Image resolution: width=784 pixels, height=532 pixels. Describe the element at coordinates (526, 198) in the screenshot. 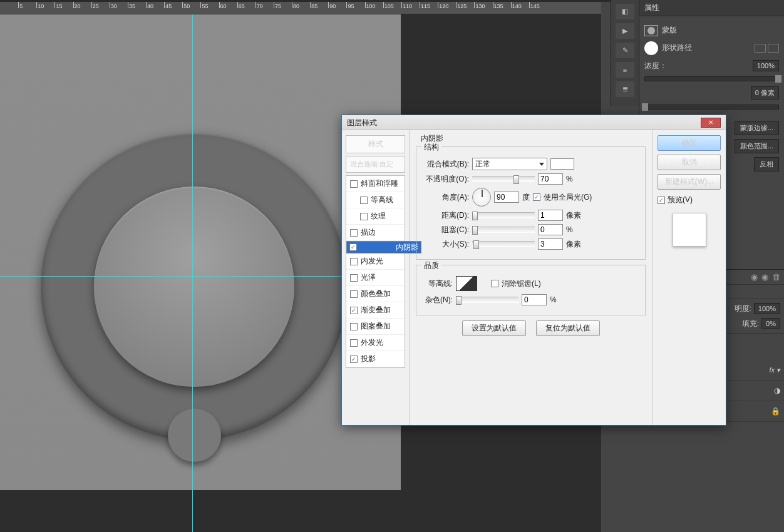

I see `degree-unit: 度` at that location.